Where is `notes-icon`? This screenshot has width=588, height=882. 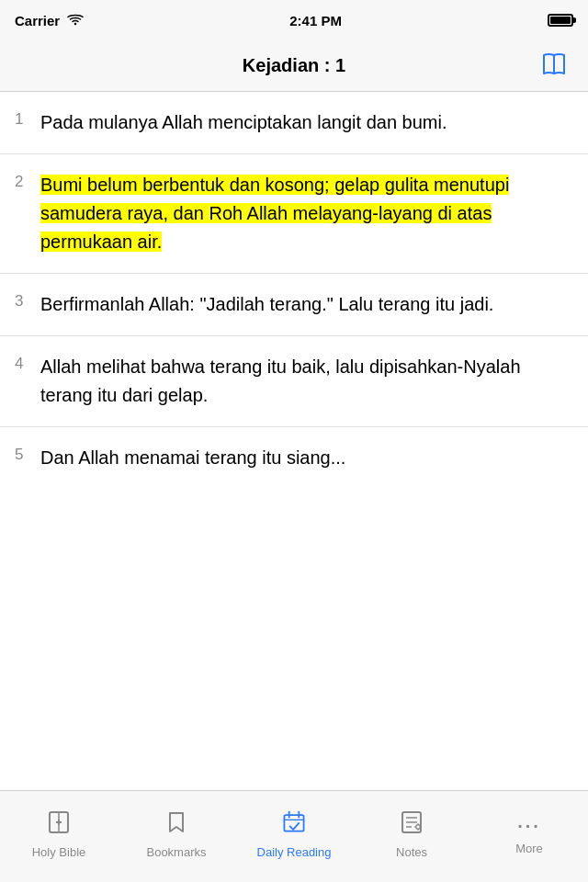 notes-icon is located at coordinates (412, 824).